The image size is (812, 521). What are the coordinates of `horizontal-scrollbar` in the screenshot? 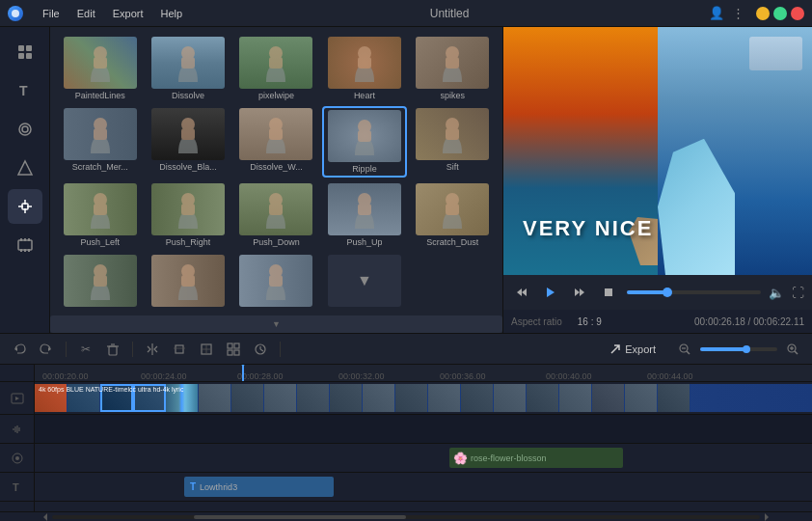 It's located at (406, 517).